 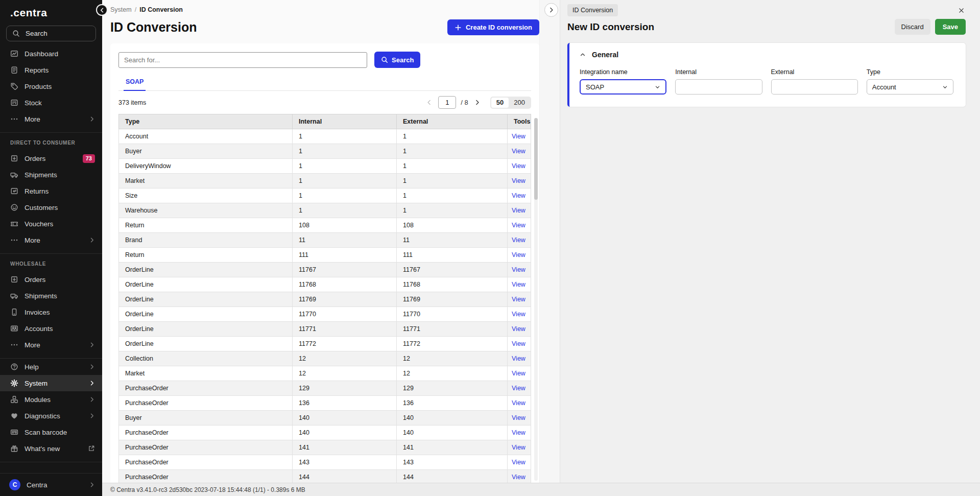 I want to click on table-cell: 140, so click(x=452, y=433).